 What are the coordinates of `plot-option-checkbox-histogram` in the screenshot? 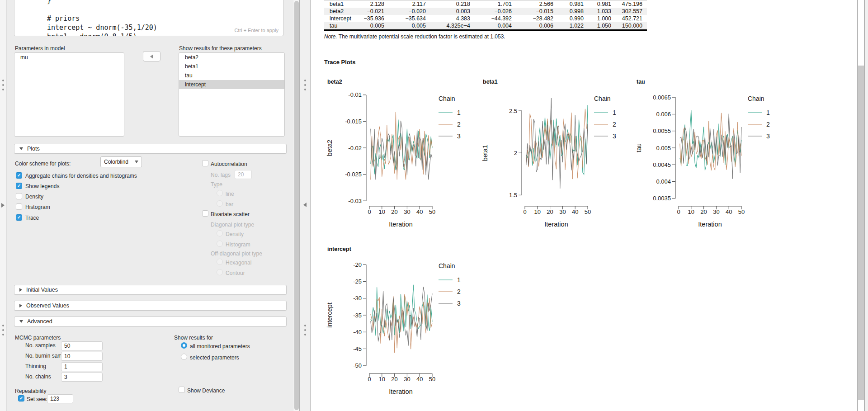 It's located at (19, 207).